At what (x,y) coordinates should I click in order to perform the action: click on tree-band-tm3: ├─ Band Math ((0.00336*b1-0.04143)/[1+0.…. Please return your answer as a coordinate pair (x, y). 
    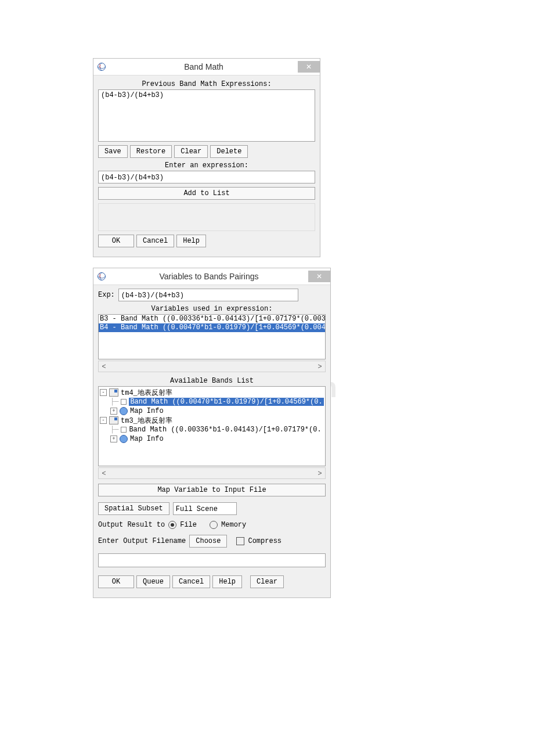
    Looking at the image, I should click on (212, 430).